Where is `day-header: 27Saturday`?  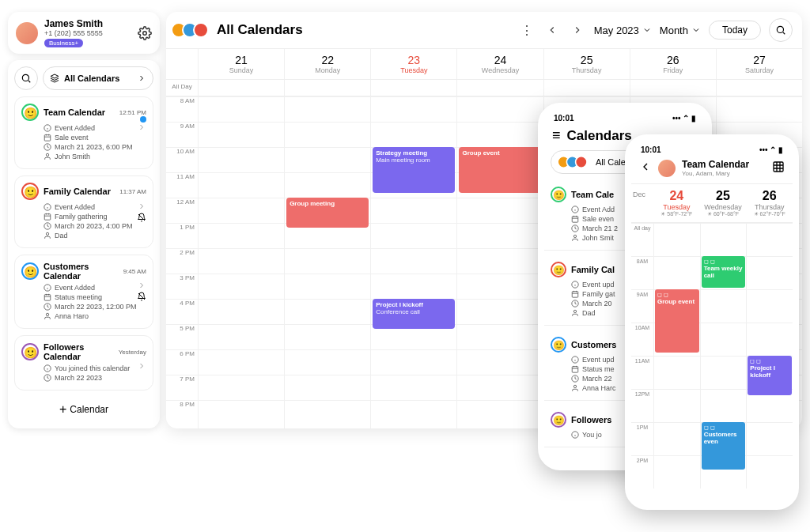
day-header: 27Saturday is located at coordinates (759, 64).